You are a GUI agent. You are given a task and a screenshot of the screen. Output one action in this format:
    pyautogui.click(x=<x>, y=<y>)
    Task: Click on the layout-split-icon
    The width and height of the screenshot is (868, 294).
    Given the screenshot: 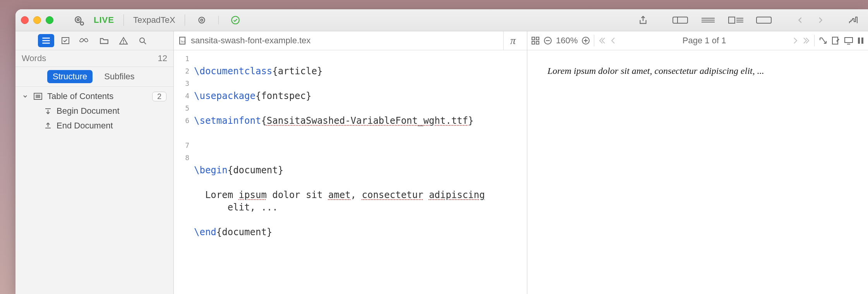 What is the action you would take?
    pyautogui.click(x=736, y=20)
    